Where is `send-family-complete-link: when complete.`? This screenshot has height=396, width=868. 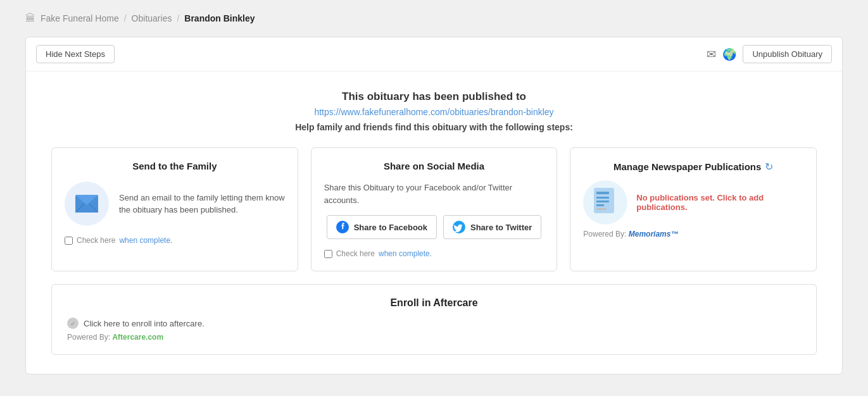
send-family-complete-link: when complete. is located at coordinates (146, 240).